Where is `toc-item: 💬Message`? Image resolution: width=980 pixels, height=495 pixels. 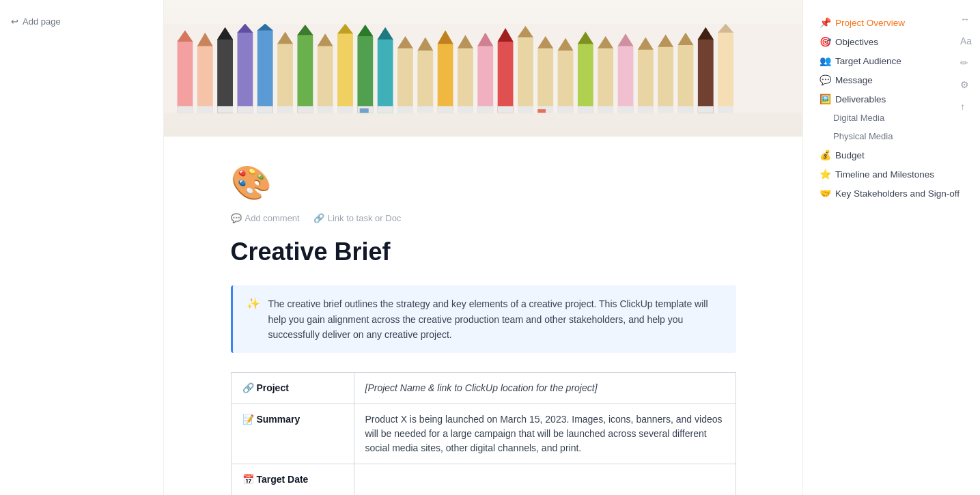
toc-item: 💬Message is located at coordinates (892, 80).